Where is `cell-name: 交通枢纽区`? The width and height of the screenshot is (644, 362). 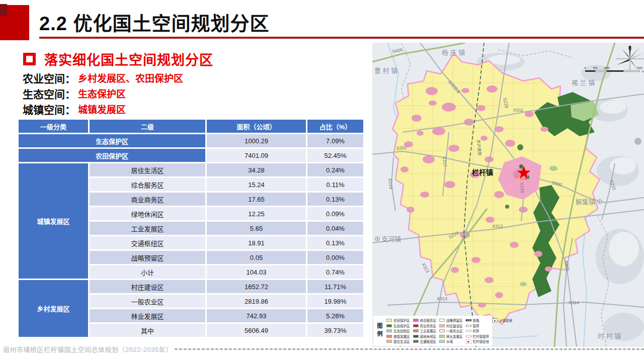 cell-name: 交通枢纽区 is located at coordinates (147, 243).